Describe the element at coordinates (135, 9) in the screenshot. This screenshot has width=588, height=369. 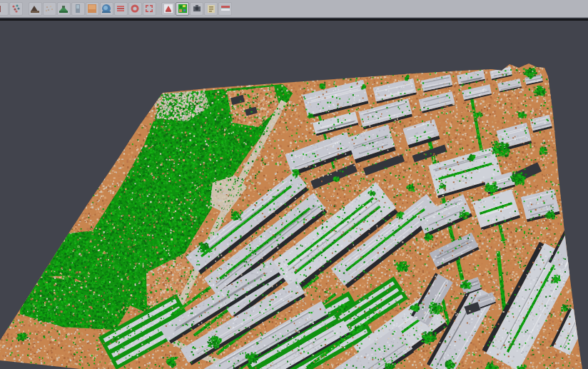
I see `target-icon-glyph` at that location.